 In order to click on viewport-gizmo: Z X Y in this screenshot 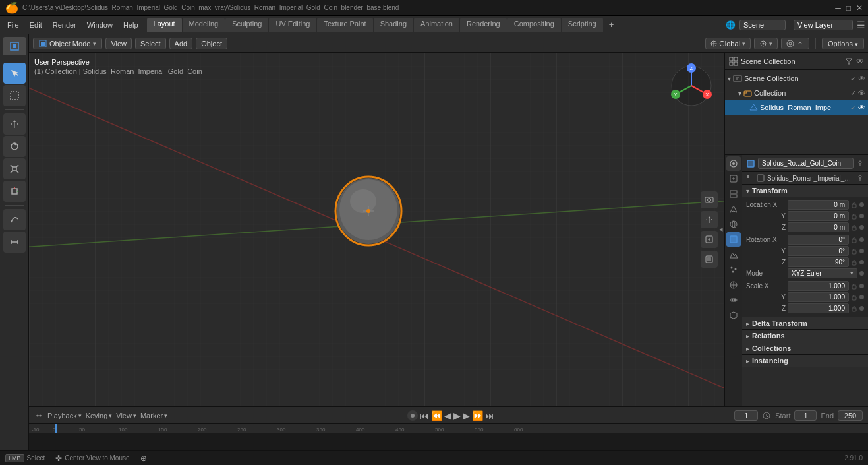, I will do `click(691, 86)`.